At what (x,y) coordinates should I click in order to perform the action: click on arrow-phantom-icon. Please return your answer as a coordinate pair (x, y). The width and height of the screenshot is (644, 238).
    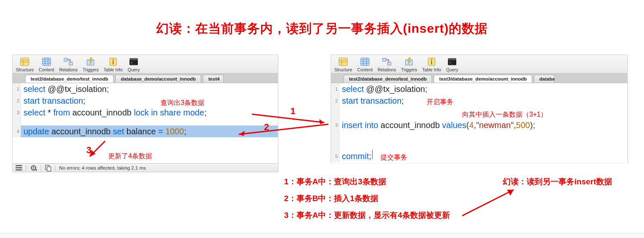
    Looking at the image, I should click on (489, 203).